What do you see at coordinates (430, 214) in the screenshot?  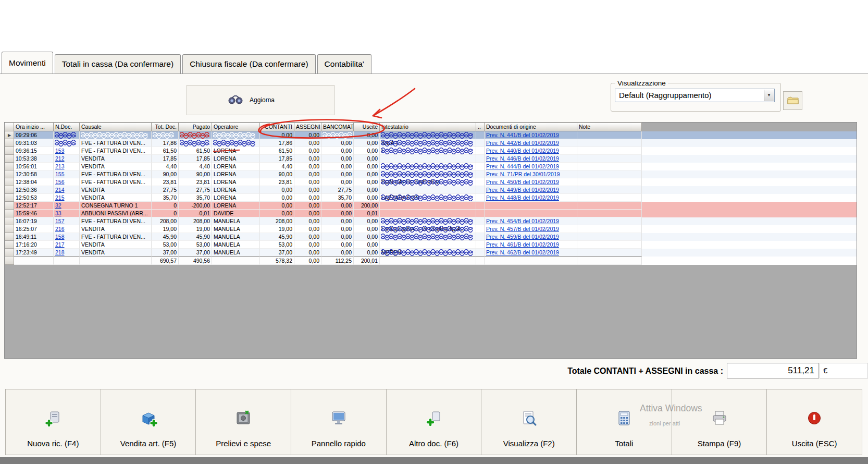 I see `grid-row: 15:59:4633ABBUONI PASSIVI (ARR...0-0,01D…` at bounding box center [430, 214].